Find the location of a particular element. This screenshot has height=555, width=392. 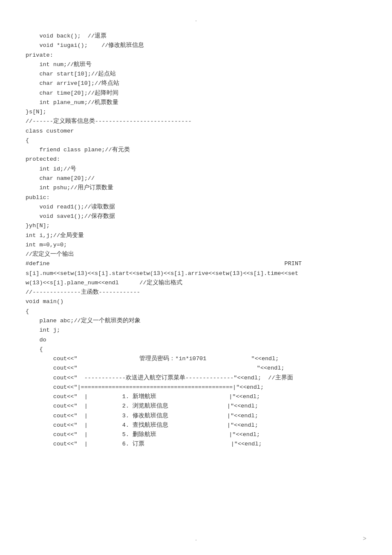

code-line-24: //宏定义一个输出 is located at coordinates (50, 254).